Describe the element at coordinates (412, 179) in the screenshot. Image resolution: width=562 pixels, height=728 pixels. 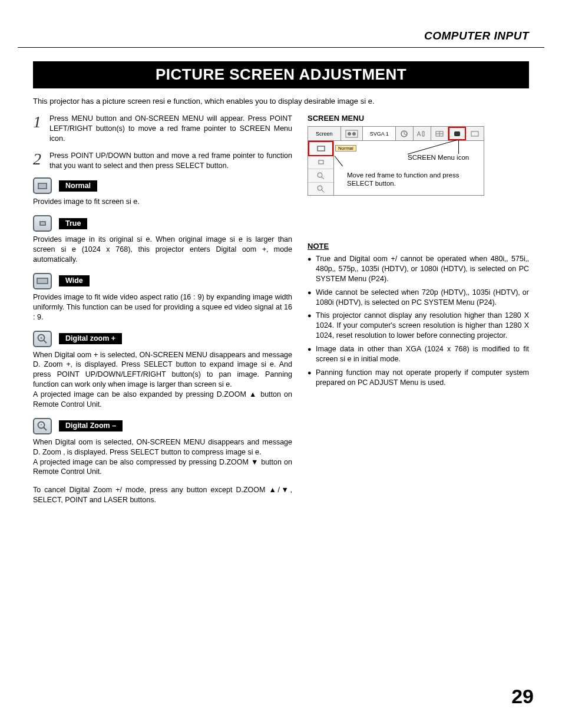
I see `callout-move-frame: Move red frame to function and press SEL…` at that location.